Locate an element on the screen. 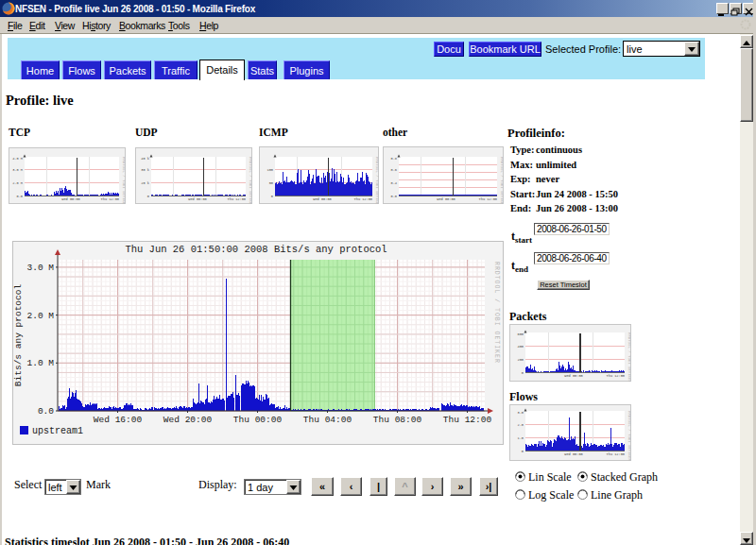  svg-text: 1.0 M is located at coordinates (40, 363).